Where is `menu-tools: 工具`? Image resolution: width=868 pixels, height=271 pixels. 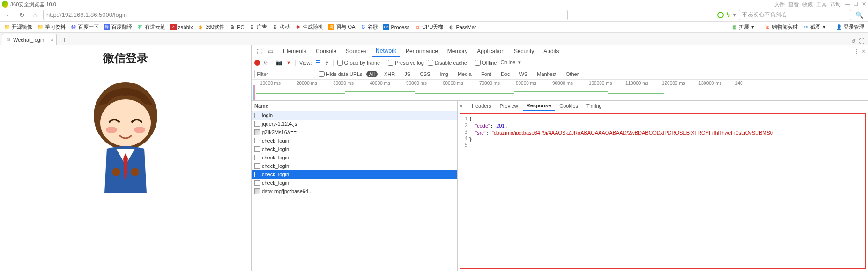
menu-tools: 工具 is located at coordinates (822, 5).